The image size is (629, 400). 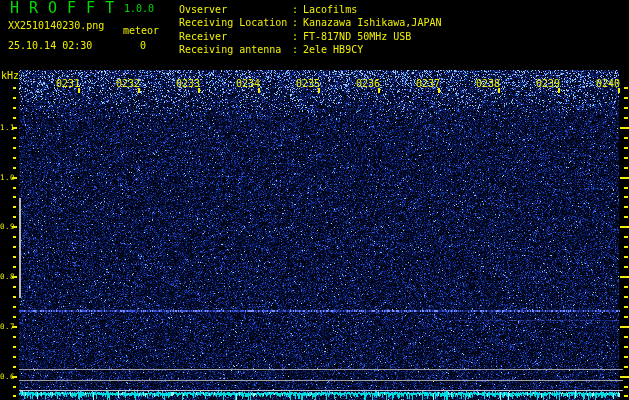 What do you see at coordinates (50, 46) in the screenshot?
I see `observation-datetime: 25.10.14 02:30` at bounding box center [50, 46].